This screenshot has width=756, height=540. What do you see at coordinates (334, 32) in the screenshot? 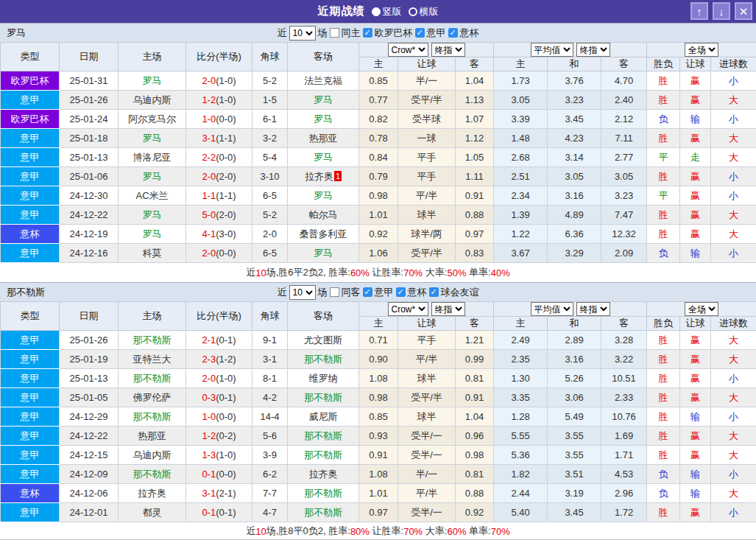
I see `same-home-checkbox` at bounding box center [334, 32].